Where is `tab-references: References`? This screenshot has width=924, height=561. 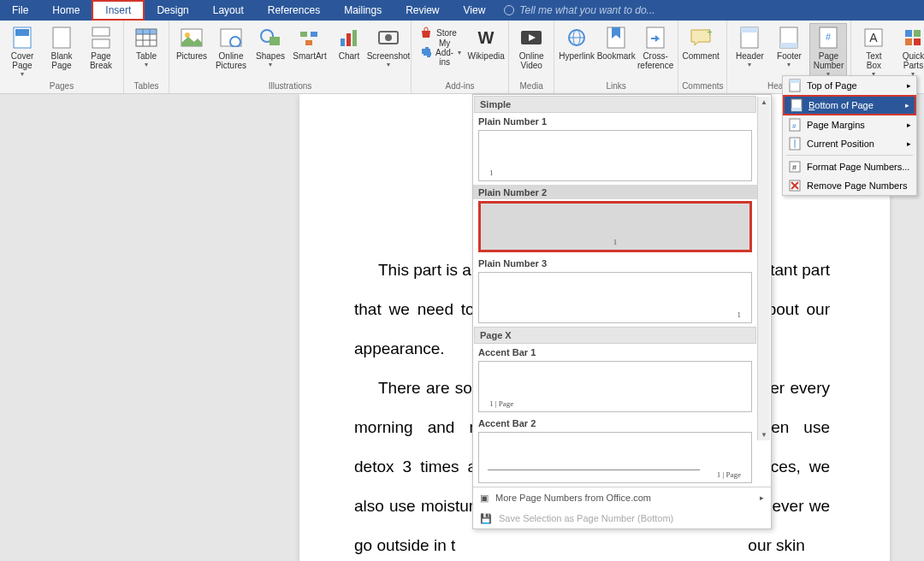
tab-references: References is located at coordinates (294, 10).